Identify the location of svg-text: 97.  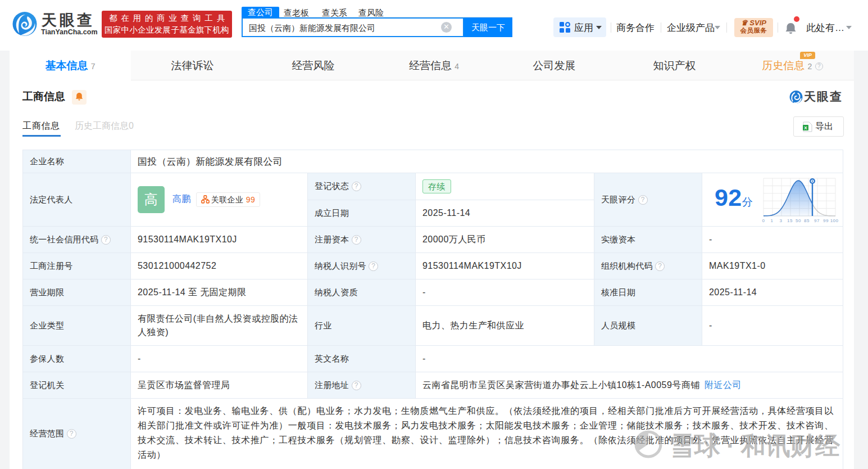
(817, 220).